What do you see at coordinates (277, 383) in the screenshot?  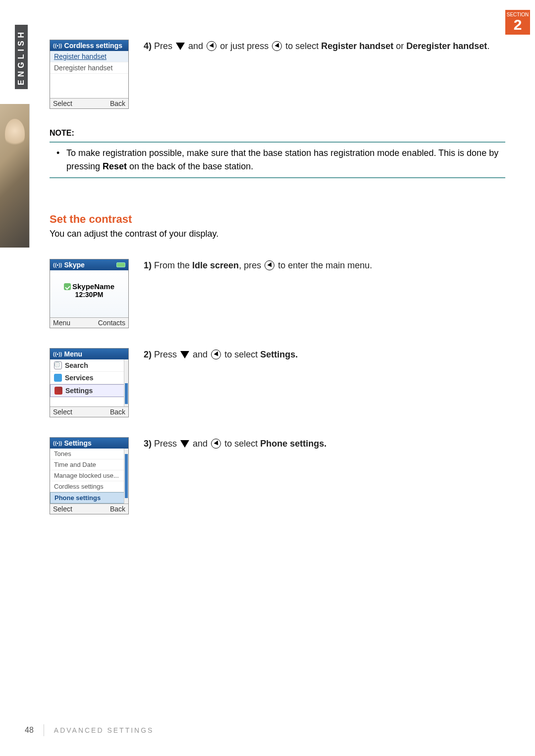 I see `step2-row: ((•)) Menu Search Services Settings Sele…` at bounding box center [277, 383].